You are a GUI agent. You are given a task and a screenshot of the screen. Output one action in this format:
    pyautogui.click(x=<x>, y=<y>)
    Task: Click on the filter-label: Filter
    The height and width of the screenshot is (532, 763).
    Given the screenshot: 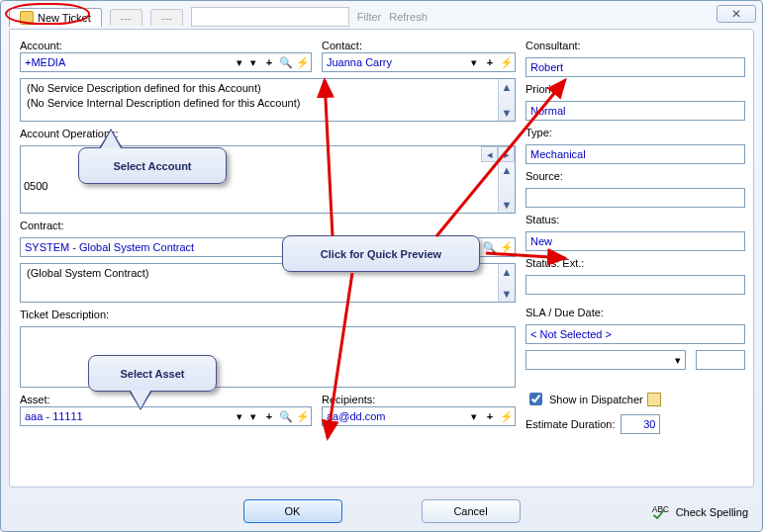 What is the action you would take?
    pyautogui.click(x=369, y=17)
    